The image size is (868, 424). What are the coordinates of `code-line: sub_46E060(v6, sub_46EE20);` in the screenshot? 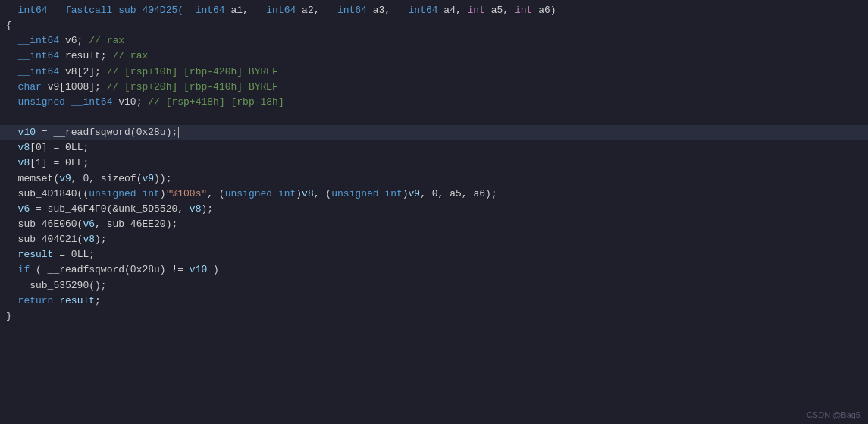 It's located at (434, 225).